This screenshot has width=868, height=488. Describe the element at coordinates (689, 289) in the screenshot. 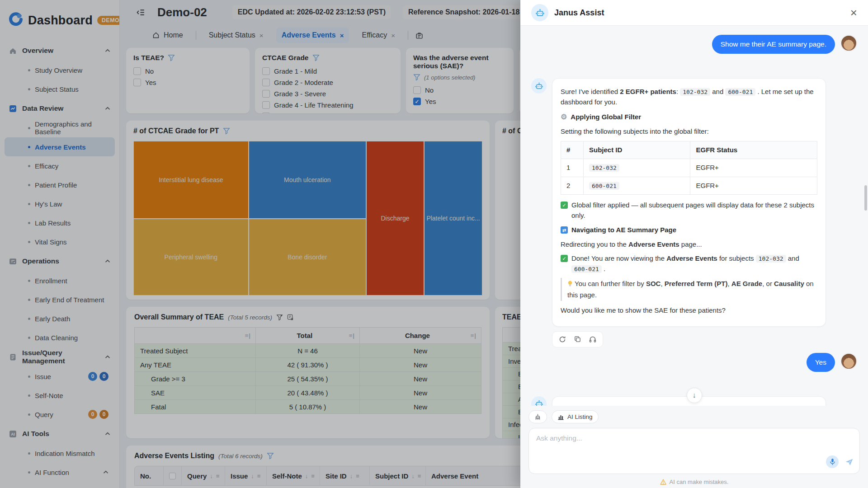

I see `tip-blockquote: You can further filter by SOC, Preferred…` at that location.